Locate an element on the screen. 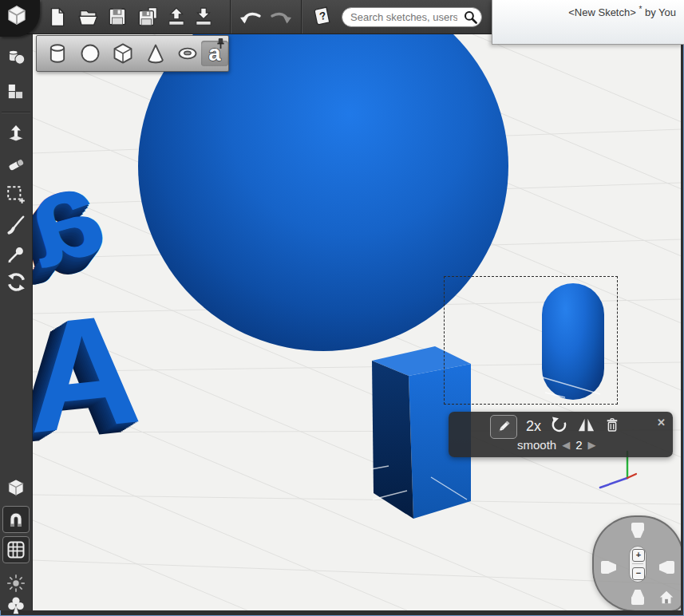 The width and height of the screenshot is (684, 616). open-sketch-button is located at coordinates (89, 17).